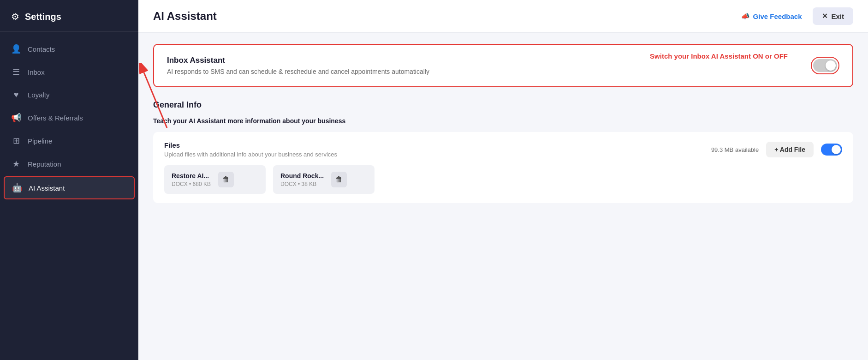 Image resolution: width=868 pixels, height=360 pixels. Describe the element at coordinates (36, 72) in the screenshot. I see `sidebar-item-label: Inbox` at that location.